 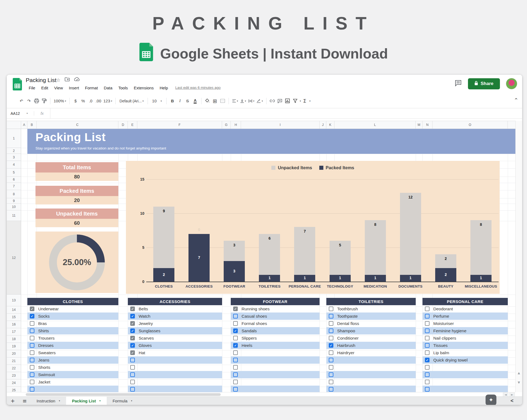 I want to click on item-label: Formal shoes, so click(x=254, y=324).